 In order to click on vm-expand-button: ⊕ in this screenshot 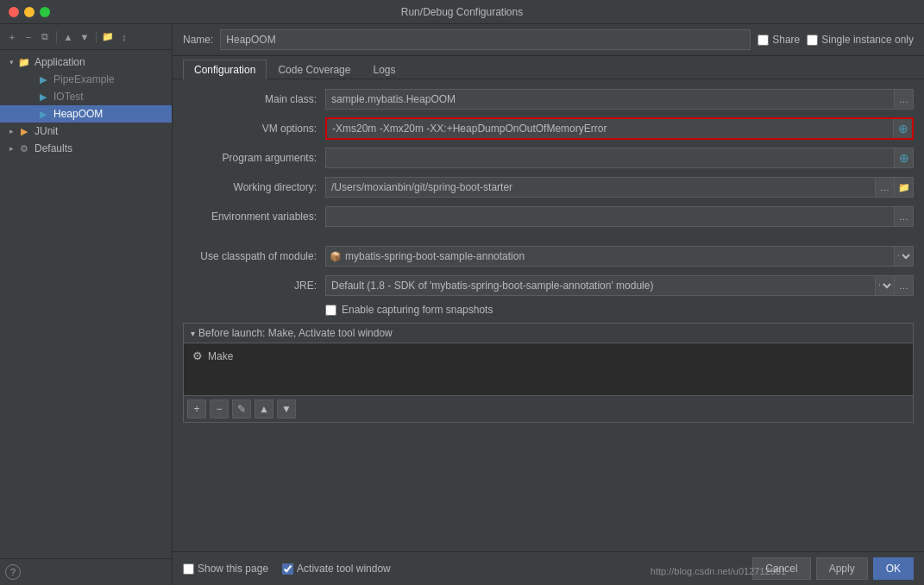, I will do `click(902, 129)`.